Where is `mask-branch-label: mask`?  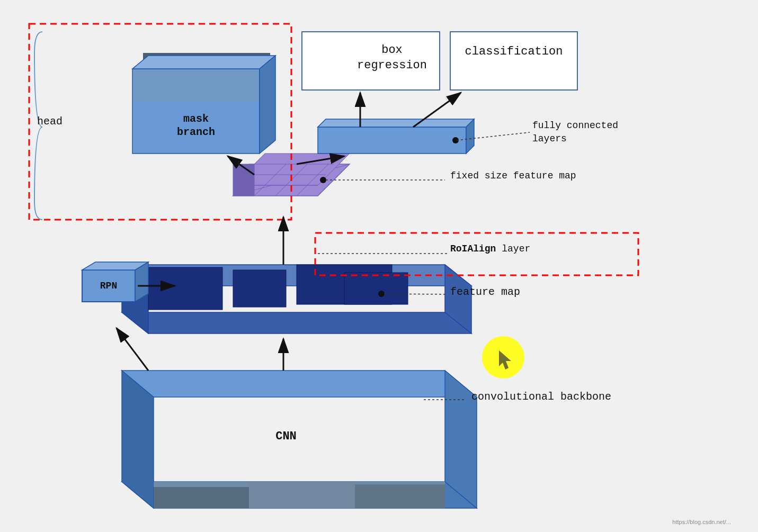
mask-branch-label: mask is located at coordinates (196, 119).